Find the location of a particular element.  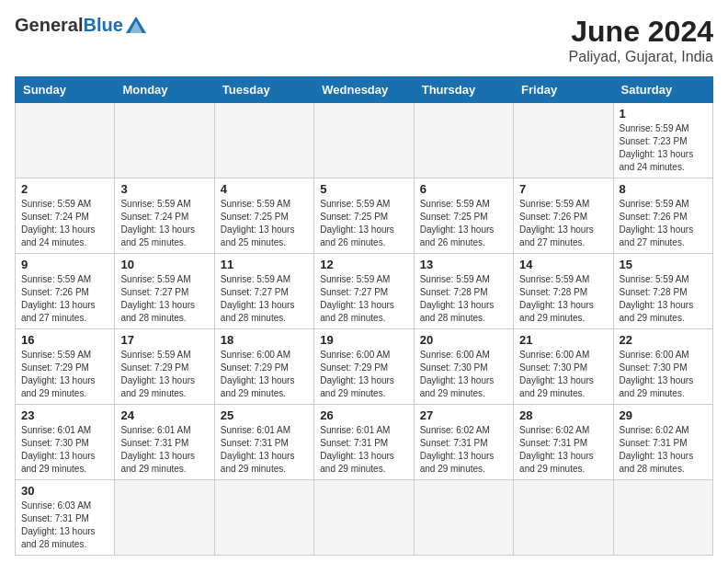

week-row-5: 23Sunrise: 6:01 AM Sunset: 7:30 PM Dayli… is located at coordinates (364, 442).